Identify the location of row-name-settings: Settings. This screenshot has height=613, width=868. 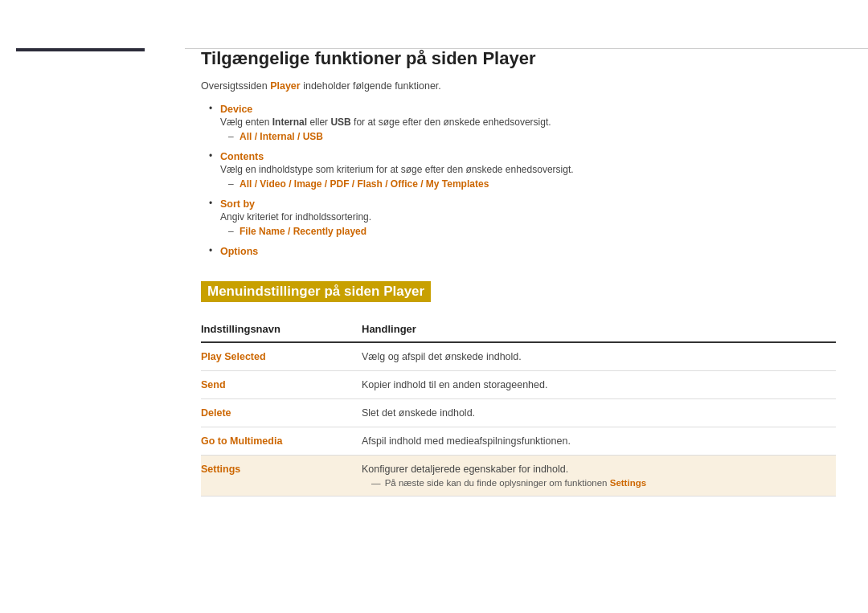
(281, 476).